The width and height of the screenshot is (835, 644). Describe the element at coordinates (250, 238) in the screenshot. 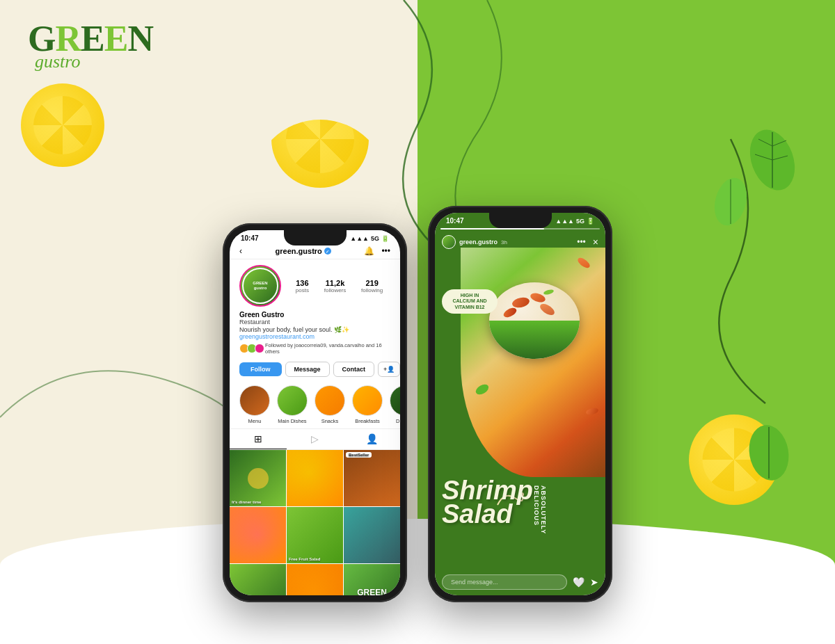

I see `phone-1-time: 10:47` at that location.